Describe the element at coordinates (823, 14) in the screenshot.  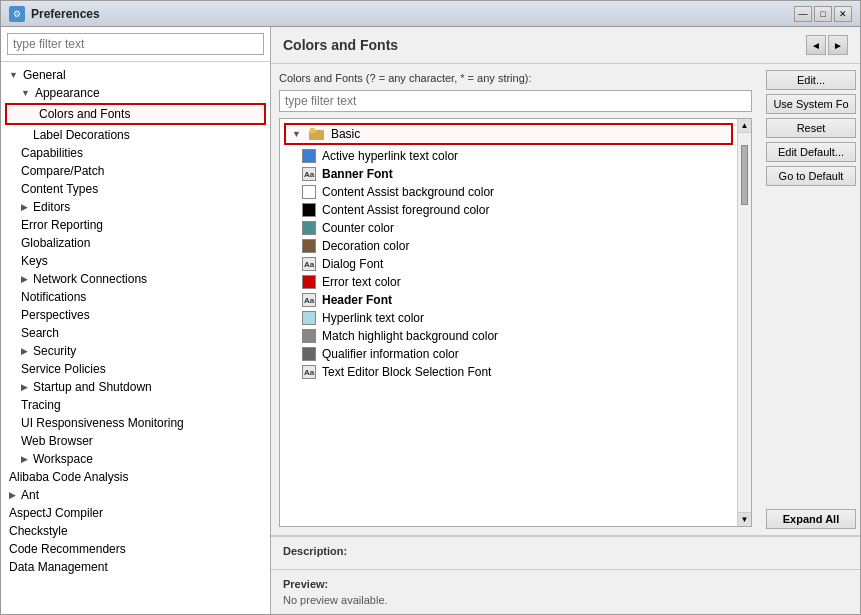
I see `window-controls: — □ ✕` at that location.